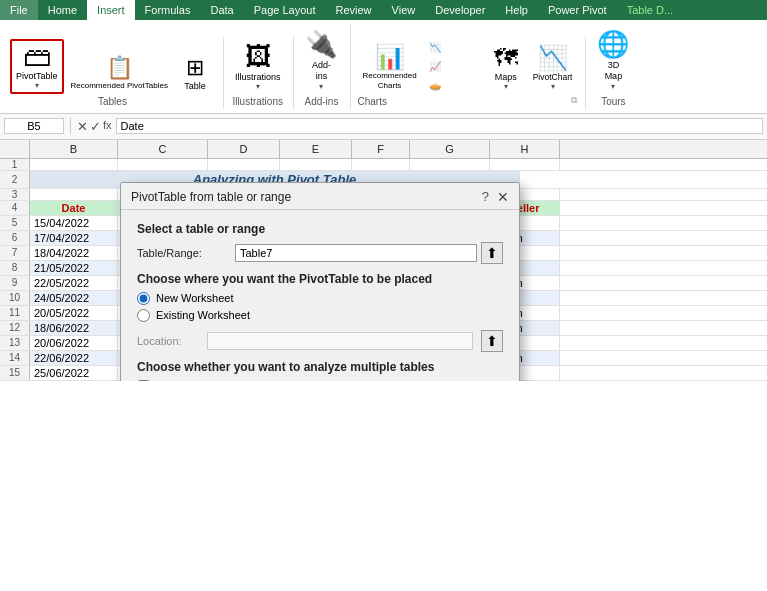 The width and height of the screenshot is (767, 591). Describe the element at coordinates (492, 341) in the screenshot. I see `location-browse-button: ⬆` at that location.